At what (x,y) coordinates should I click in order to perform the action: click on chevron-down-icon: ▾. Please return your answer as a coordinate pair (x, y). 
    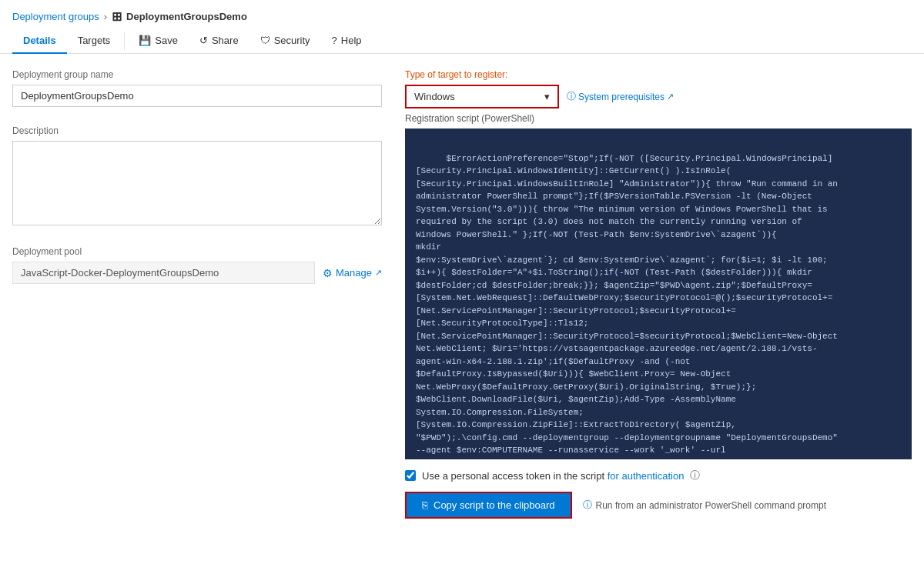
    Looking at the image, I should click on (547, 97).